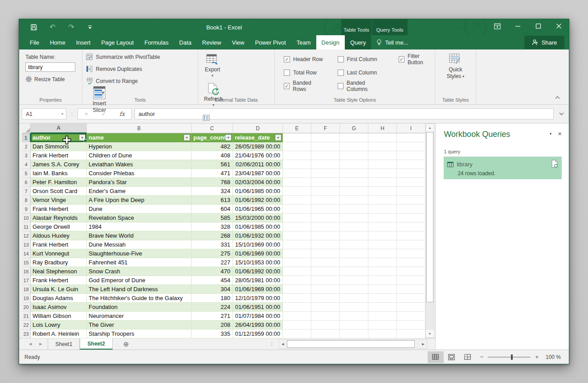  I want to click on query-refresh-icon, so click(555, 164).